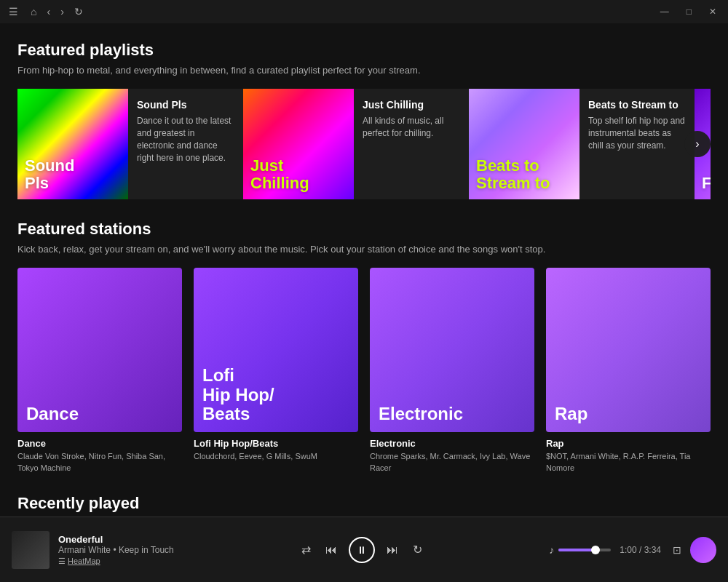 The height and width of the screenshot is (582, 728). I want to click on forward-button: ›, so click(63, 12).